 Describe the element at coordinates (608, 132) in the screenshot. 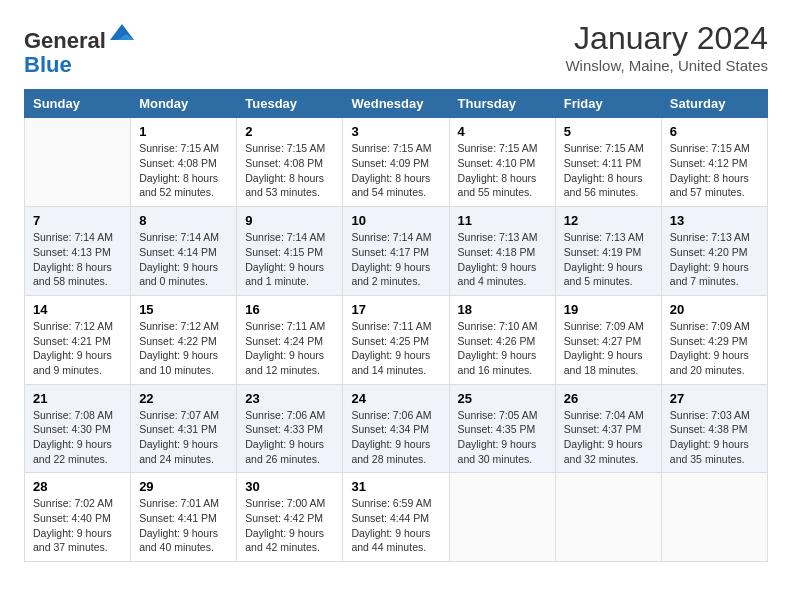

I see `day-number: 5` at that location.